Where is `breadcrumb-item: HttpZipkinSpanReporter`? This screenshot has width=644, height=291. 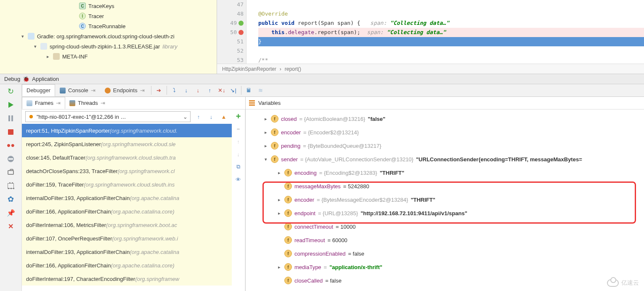
breadcrumb-item: HttpZipkinSpanReporter is located at coordinates (249, 69).